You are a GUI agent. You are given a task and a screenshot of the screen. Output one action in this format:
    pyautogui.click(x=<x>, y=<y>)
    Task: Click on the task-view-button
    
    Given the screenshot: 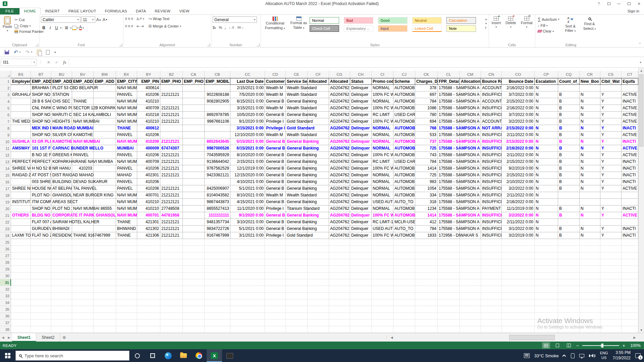 What is the action you would take?
    pyautogui.click(x=153, y=356)
    